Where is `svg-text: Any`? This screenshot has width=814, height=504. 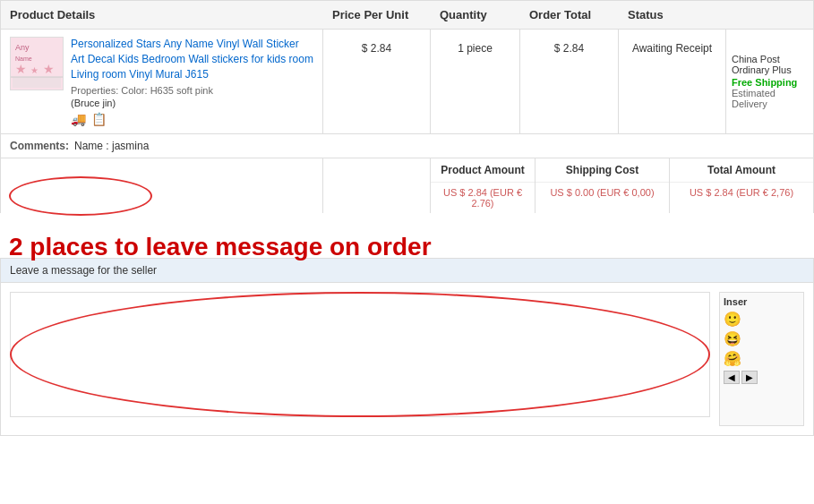 svg-text: Any is located at coordinates (22, 47).